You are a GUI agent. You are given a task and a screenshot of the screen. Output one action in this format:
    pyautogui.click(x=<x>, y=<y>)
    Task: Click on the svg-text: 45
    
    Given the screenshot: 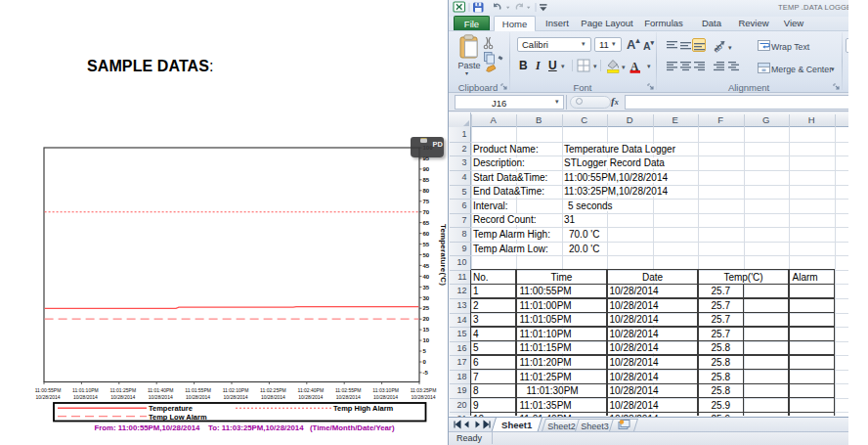 What is the action you would take?
    pyautogui.click(x=426, y=266)
    